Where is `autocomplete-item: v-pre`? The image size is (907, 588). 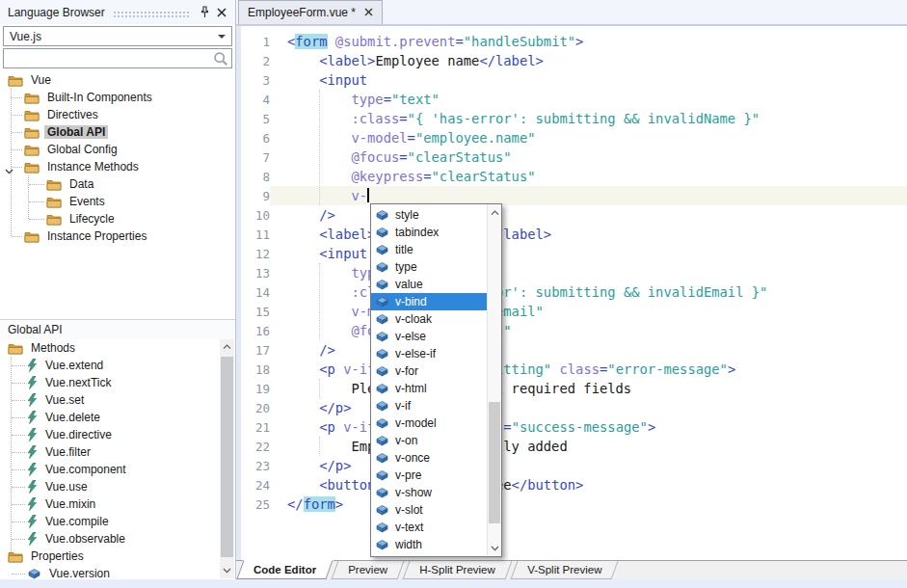 autocomplete-item: v-pre is located at coordinates (429, 475).